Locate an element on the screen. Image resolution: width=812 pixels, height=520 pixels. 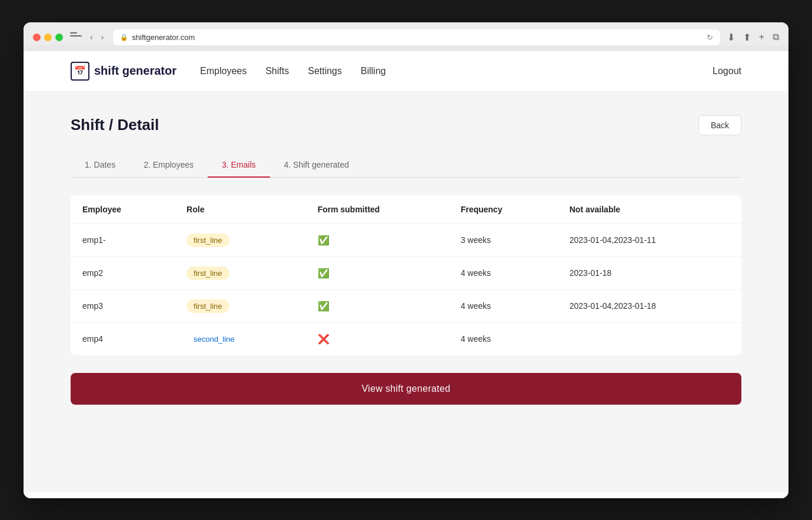
reload-icon: ↻ is located at coordinates (710, 38).